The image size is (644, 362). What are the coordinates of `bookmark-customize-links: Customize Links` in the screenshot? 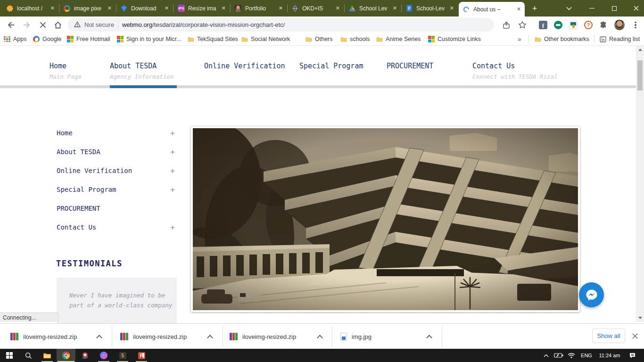 It's located at (454, 39).